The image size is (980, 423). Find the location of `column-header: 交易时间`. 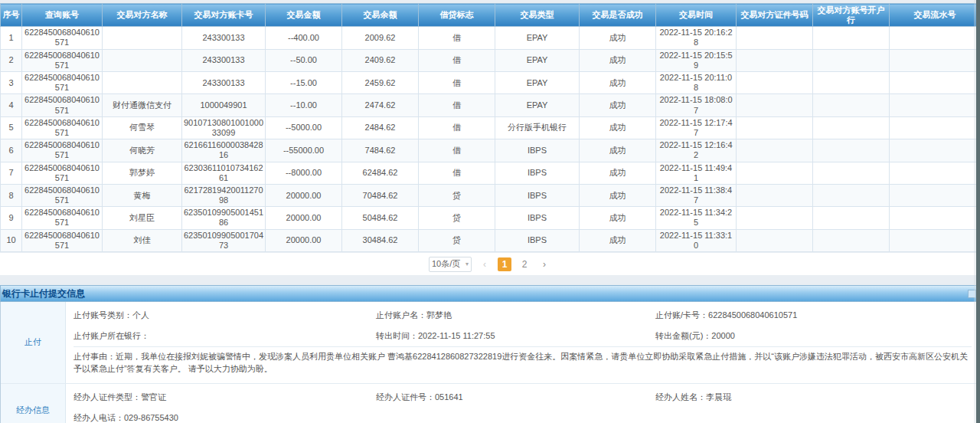

column-header: 交易时间 is located at coordinates (697, 15).